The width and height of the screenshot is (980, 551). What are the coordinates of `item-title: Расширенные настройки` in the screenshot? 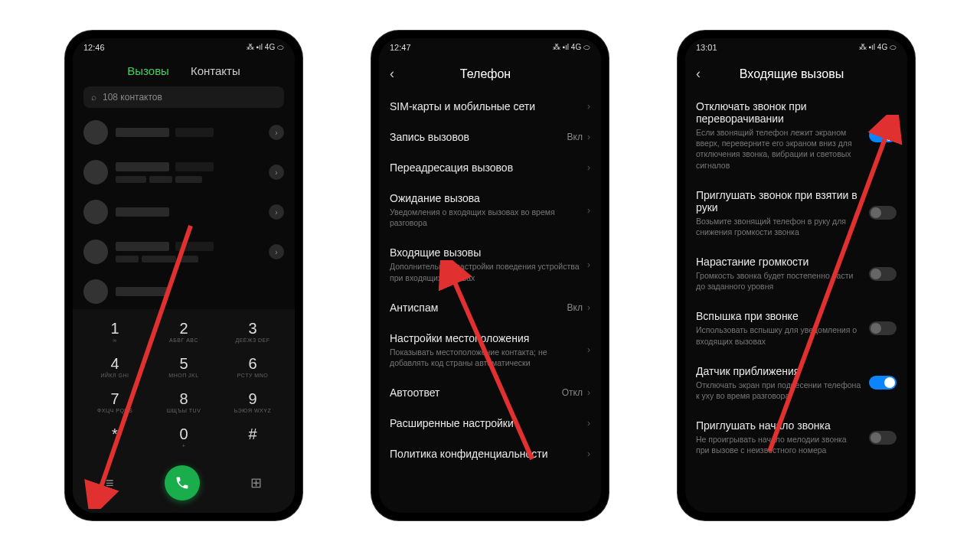 It's located at (488, 423).